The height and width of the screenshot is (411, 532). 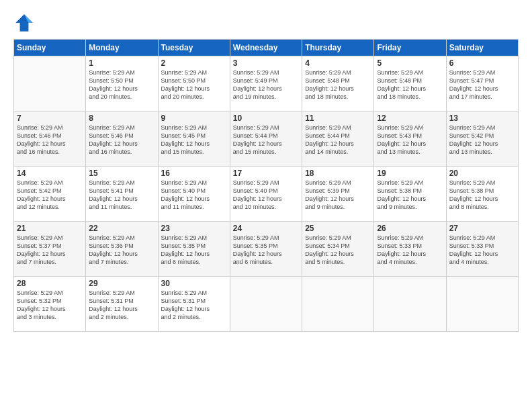 What do you see at coordinates (266, 249) in the screenshot?
I see `calendar-week-row: 21Sunrise: 5:29 AM Sunset: 5:37 PM Dayli…` at bounding box center [266, 249].